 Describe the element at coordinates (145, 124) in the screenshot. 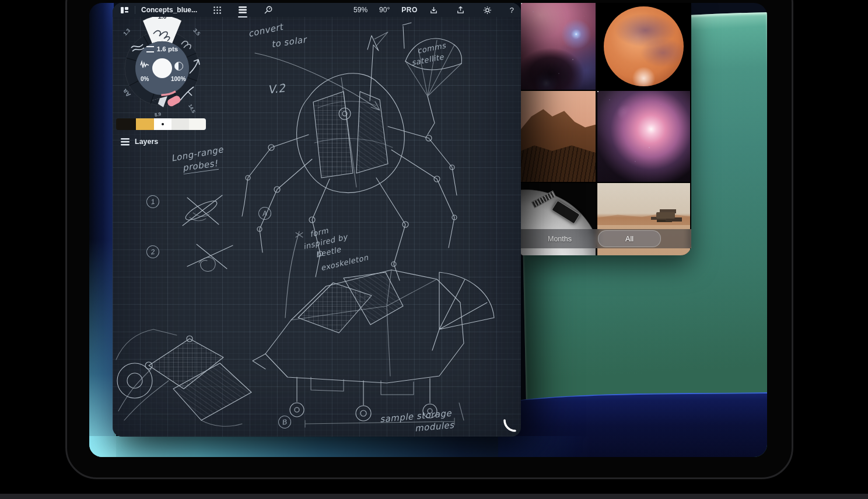

I see `swatch-yellow` at that location.